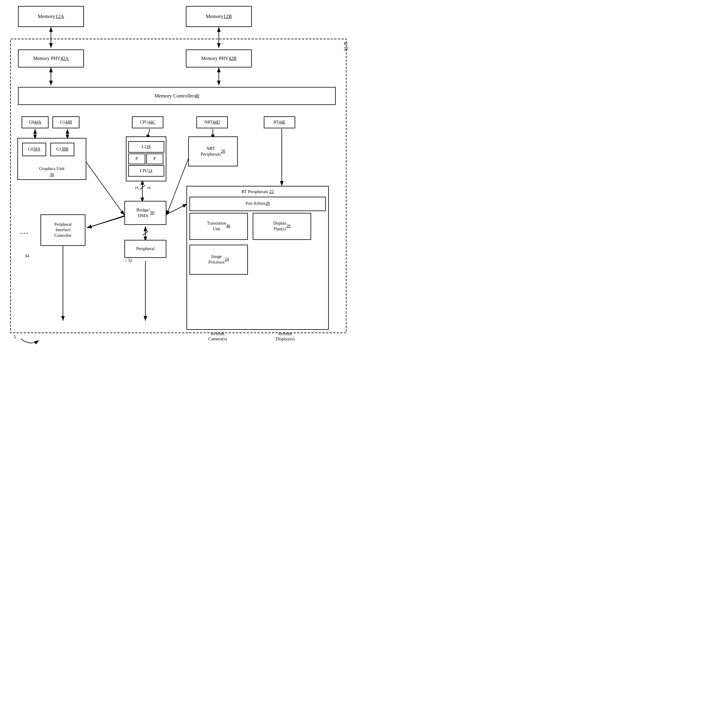 The height and width of the screenshot is (728, 708). Describe the element at coordinates (219, 58) in the screenshot. I see `memphy-42b-box: Memory PHY 42B` at that location.